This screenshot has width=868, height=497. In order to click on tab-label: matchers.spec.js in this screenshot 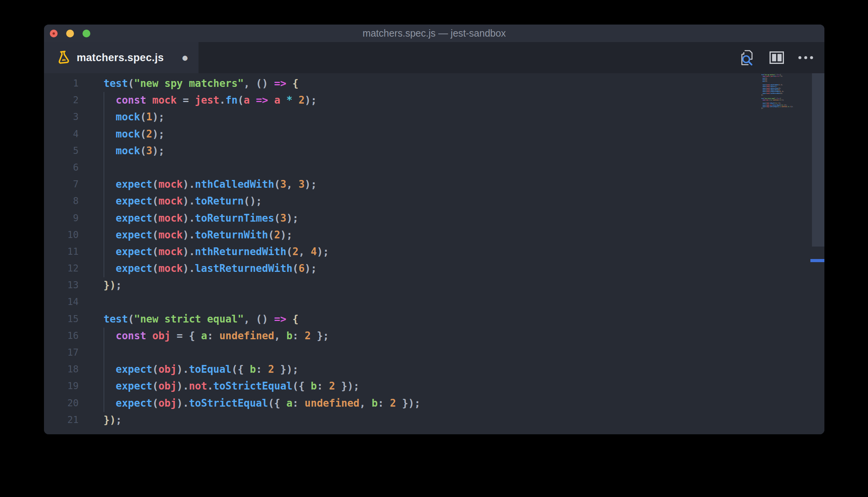, I will do `click(120, 58)`.